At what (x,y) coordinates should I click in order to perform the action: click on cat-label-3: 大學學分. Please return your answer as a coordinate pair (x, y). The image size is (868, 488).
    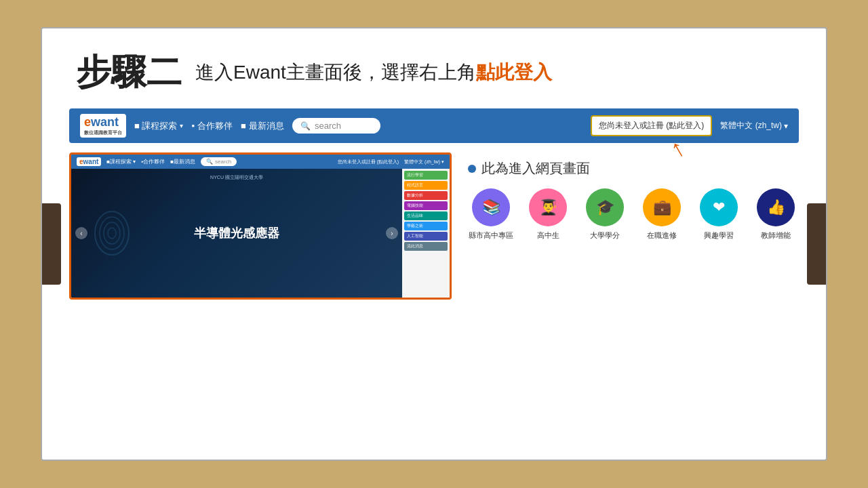
    Looking at the image, I should click on (605, 236).